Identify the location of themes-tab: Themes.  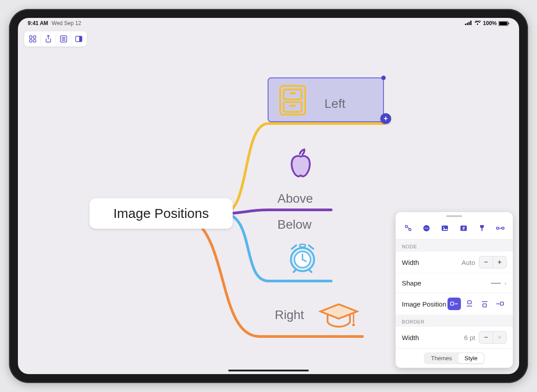
(441, 358).